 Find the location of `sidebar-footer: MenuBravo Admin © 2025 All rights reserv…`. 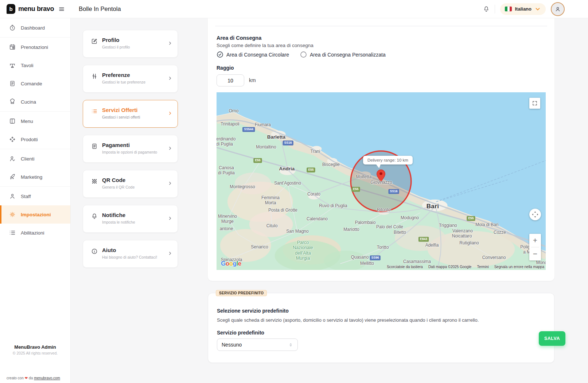

sidebar-footer: MenuBravo Admin © 2025 All rights reserv… is located at coordinates (35, 363).